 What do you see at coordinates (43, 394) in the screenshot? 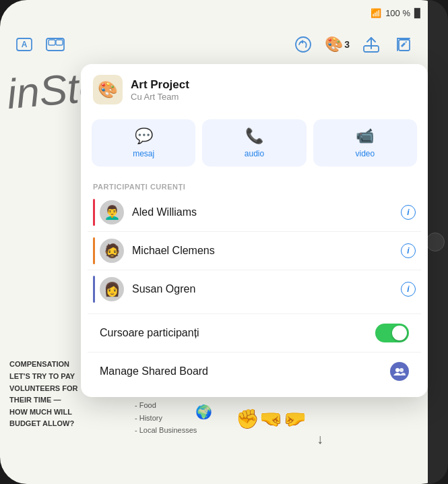
I see `background-notes: COMPENSATION LET'S TRY TO PAY VOLUNTEERS…` at bounding box center [43, 394].